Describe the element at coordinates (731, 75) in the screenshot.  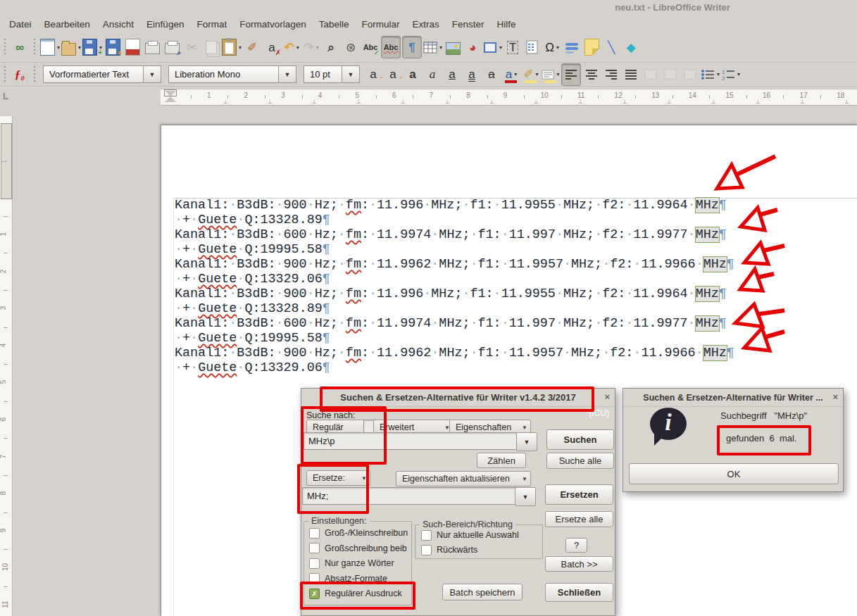
I see `numbered-list-icon: 12▾` at that location.